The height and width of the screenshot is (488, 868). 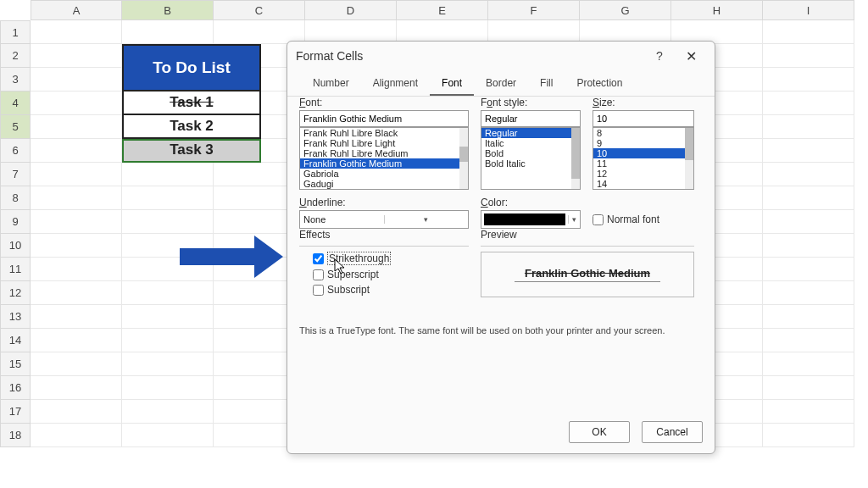 What do you see at coordinates (531, 158) in the screenshot?
I see `font-style-listbox: RegularItalicBoldBold Italic` at bounding box center [531, 158].